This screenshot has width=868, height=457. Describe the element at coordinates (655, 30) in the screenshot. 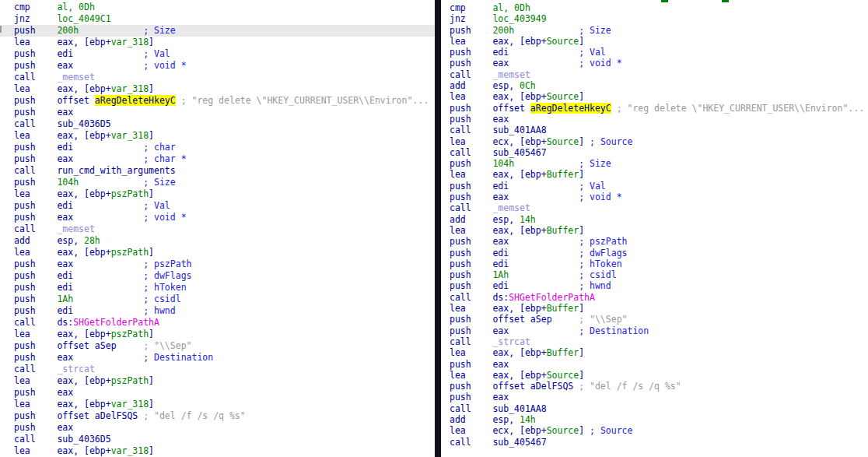

I see `asm-line: push 200h ; Size` at that location.